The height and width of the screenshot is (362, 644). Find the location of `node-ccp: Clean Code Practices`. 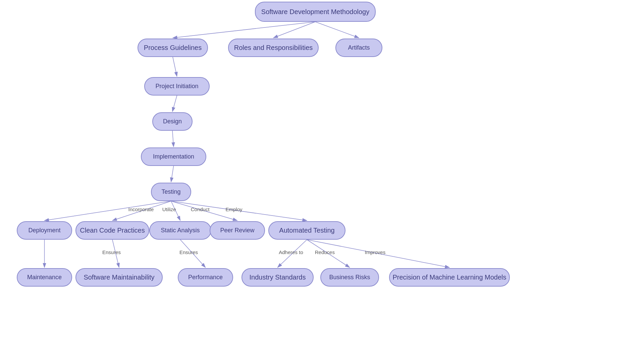

node-ccp: Clean Code Practices is located at coordinates (112, 231).